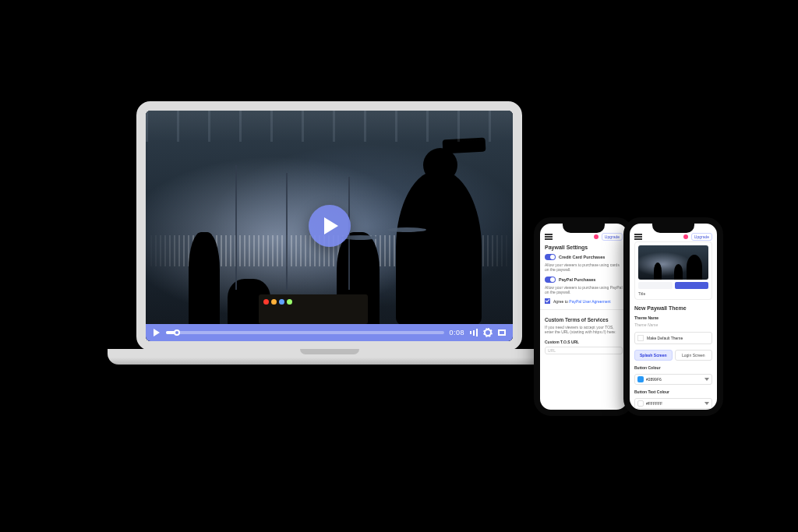  I want to click on button-colour-label: Button Colour, so click(673, 368).